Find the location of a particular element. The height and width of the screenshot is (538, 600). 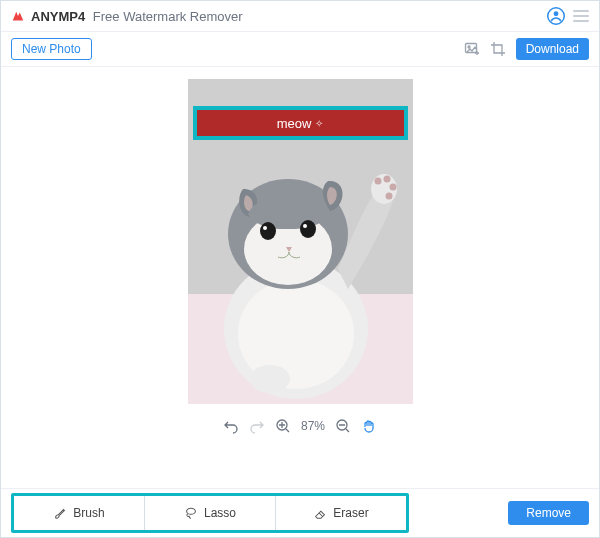

watermark-selection: meow ✧ is located at coordinates (300, 123).